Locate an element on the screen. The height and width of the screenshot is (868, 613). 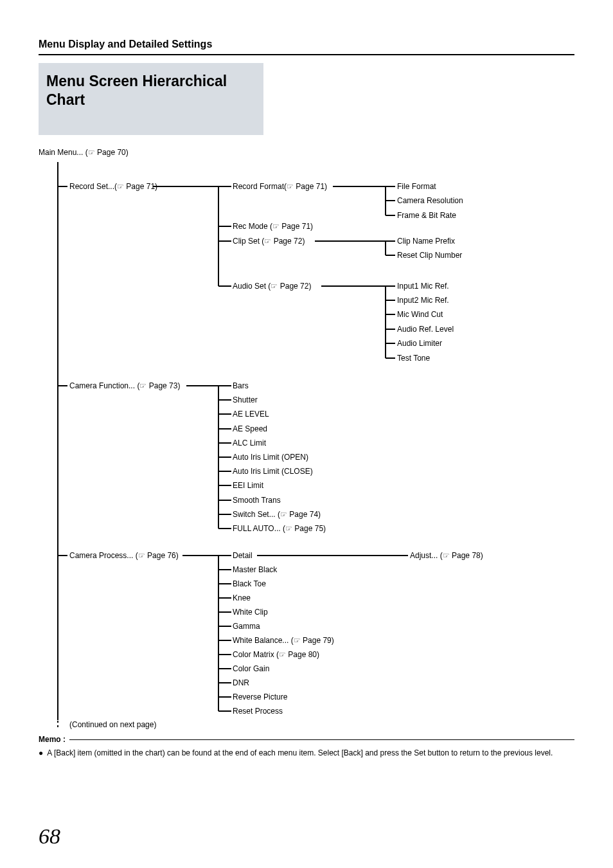
node-dnr: DNR is located at coordinates (241, 683).